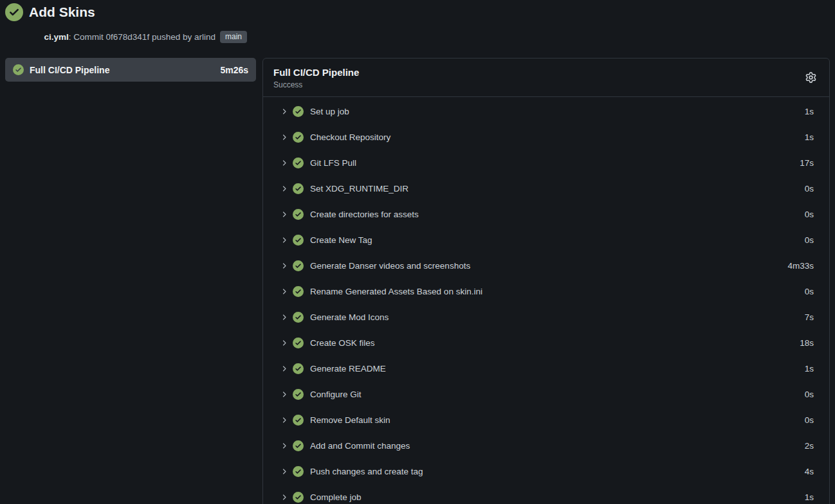 This screenshot has width=835, height=504. Describe the element at coordinates (546, 111) in the screenshot. I see `step-row: Set up job 1s` at that location.